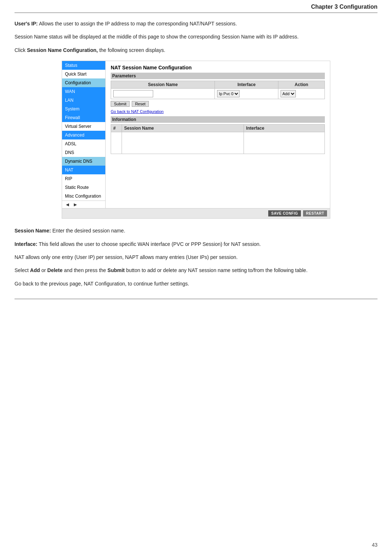 Image resolution: width=392 pixels, height=555 pixels. I want to click on scroll-right-icon: ►, so click(75, 204).